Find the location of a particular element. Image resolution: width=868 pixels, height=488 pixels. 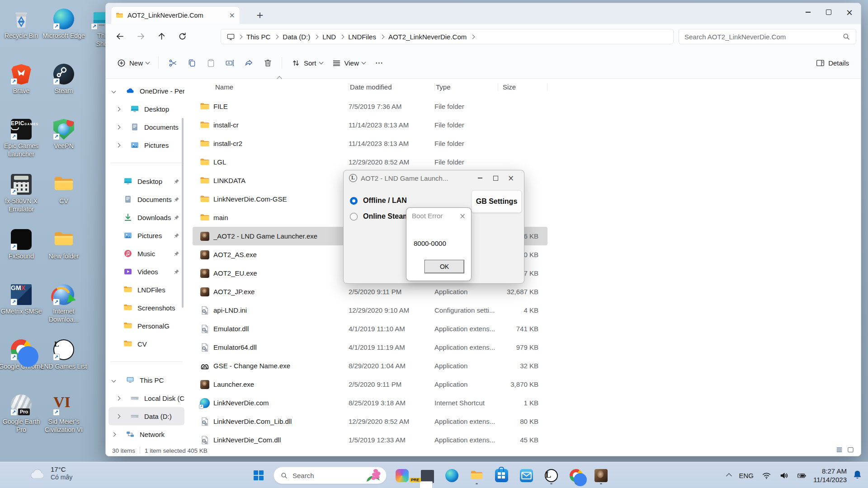

column-header-type: Type is located at coordinates (466, 87).